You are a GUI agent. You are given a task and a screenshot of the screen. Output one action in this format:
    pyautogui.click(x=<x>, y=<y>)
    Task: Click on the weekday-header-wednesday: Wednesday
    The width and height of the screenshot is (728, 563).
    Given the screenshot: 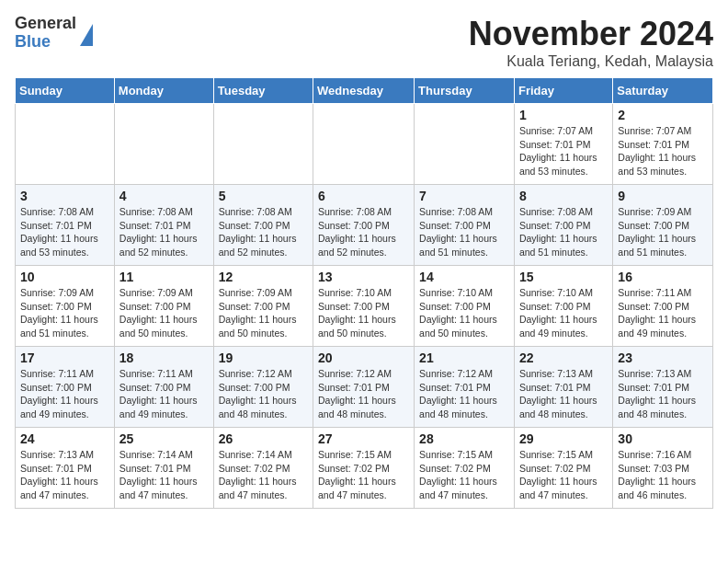 What is the action you would take?
    pyautogui.click(x=364, y=91)
    